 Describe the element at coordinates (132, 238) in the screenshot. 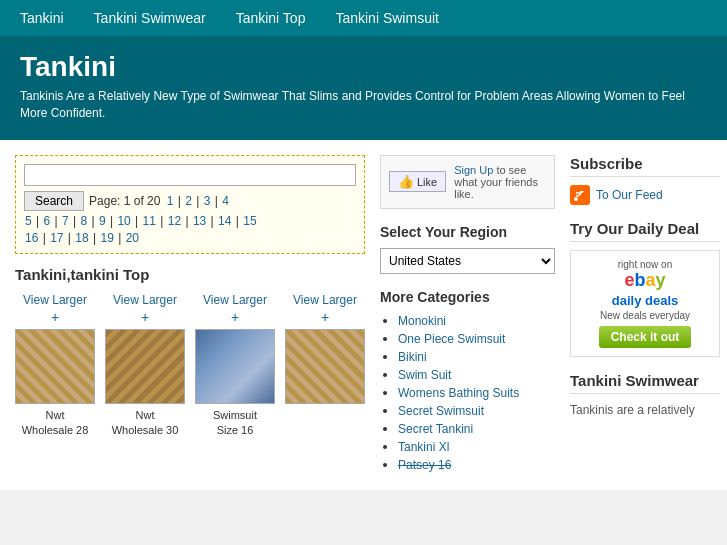

I see `page-20: 20` at that location.